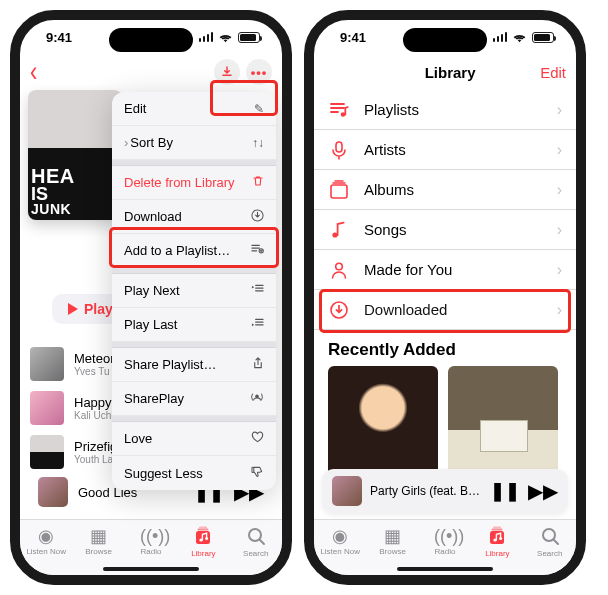 The width and height of the screenshot is (608, 595). What do you see at coordinates (497, 537) in the screenshot?
I see `library-icon` at bounding box center [497, 537].